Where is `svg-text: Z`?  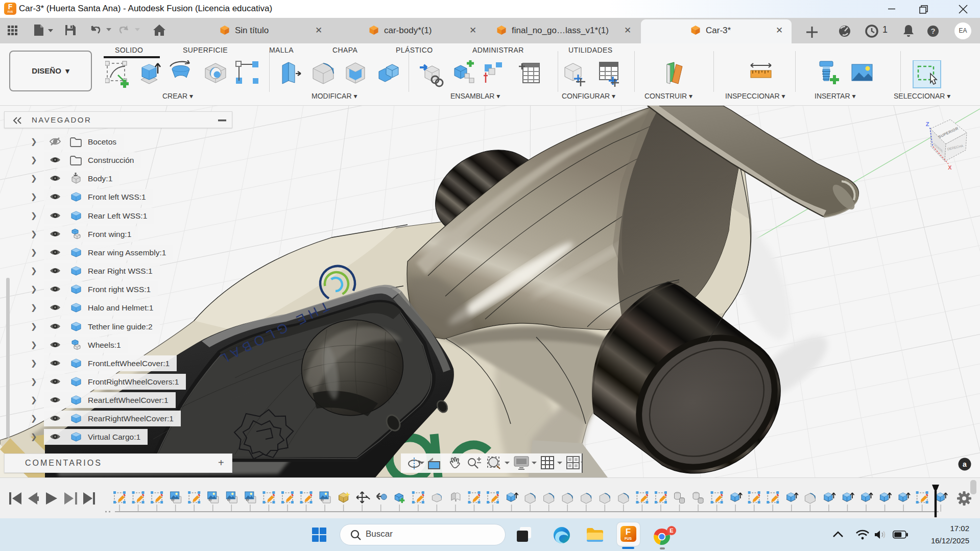
svg-text: Z is located at coordinates (927, 124).